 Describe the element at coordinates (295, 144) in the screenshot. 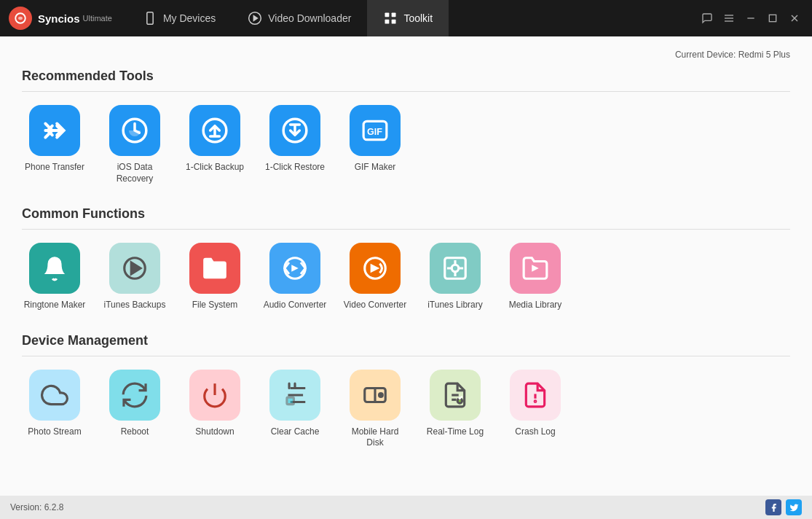

I see `tool-1click-restore: 1-Click Restore` at that location.